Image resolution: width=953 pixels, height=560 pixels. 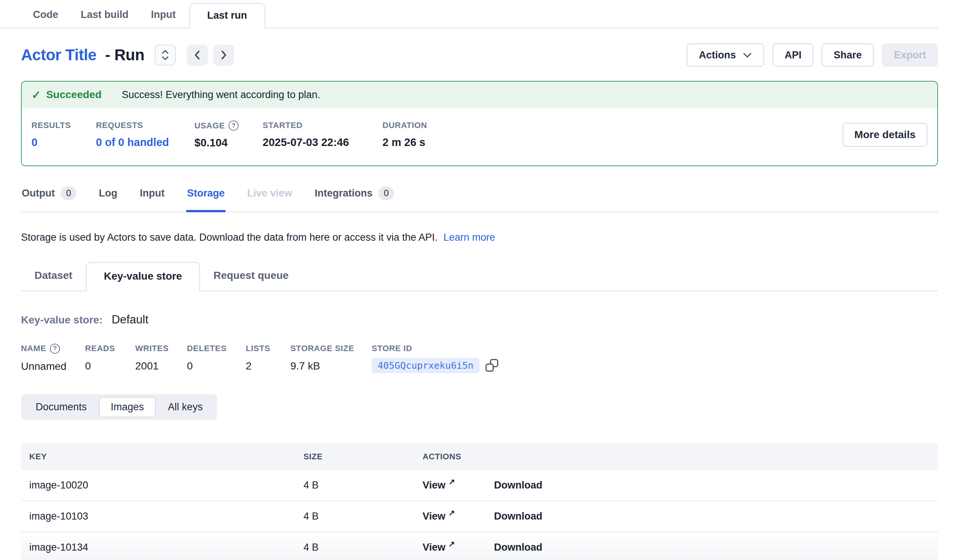 What do you see at coordinates (45, 14) in the screenshot?
I see `tab-code: Code` at bounding box center [45, 14].